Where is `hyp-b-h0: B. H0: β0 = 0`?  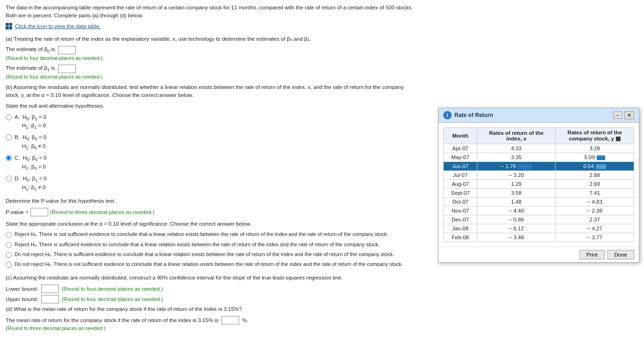
hyp-b-h0: B. H0: β0 = 0 is located at coordinates (30, 138).